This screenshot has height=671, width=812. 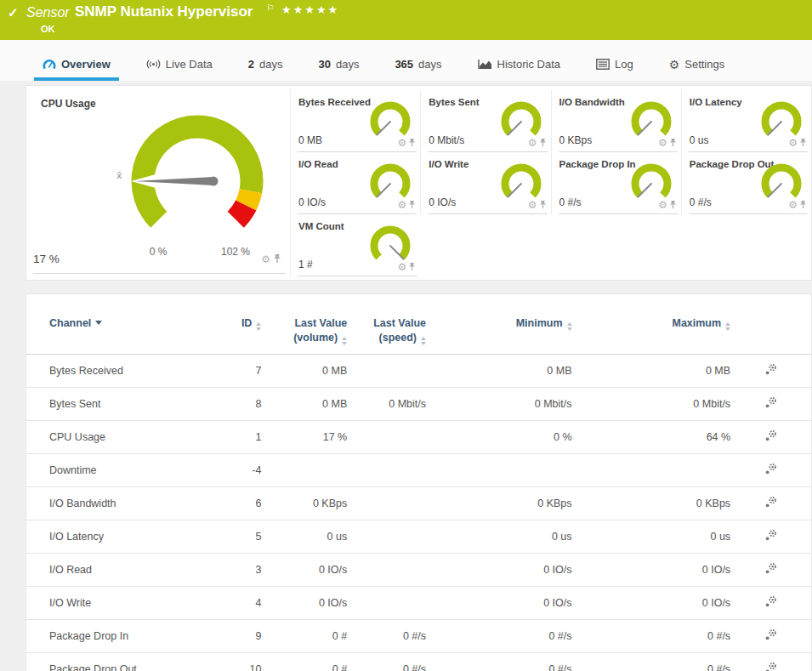 What do you see at coordinates (418, 602) in the screenshot?
I see `table-row: I/O Write 4 0 IO/s 0 IO/s 0 IO/s` at bounding box center [418, 602].